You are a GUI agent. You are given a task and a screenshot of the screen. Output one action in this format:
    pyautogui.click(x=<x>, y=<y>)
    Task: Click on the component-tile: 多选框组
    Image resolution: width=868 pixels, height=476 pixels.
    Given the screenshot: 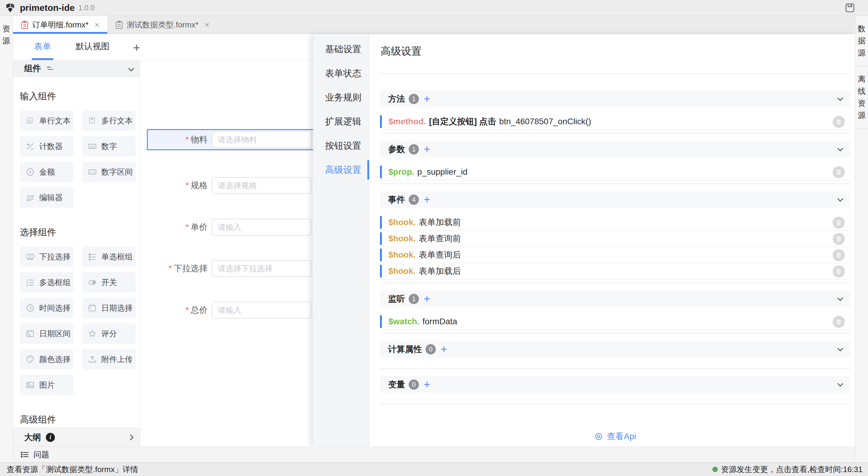 What is the action you would take?
    pyautogui.click(x=46, y=282)
    